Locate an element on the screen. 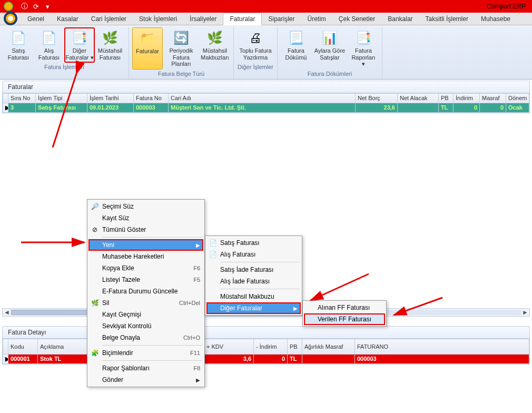  table-row: ▶ 000001 Stok TL 1 20 20 3,6 0 TL 000003 is located at coordinates (267, 359).